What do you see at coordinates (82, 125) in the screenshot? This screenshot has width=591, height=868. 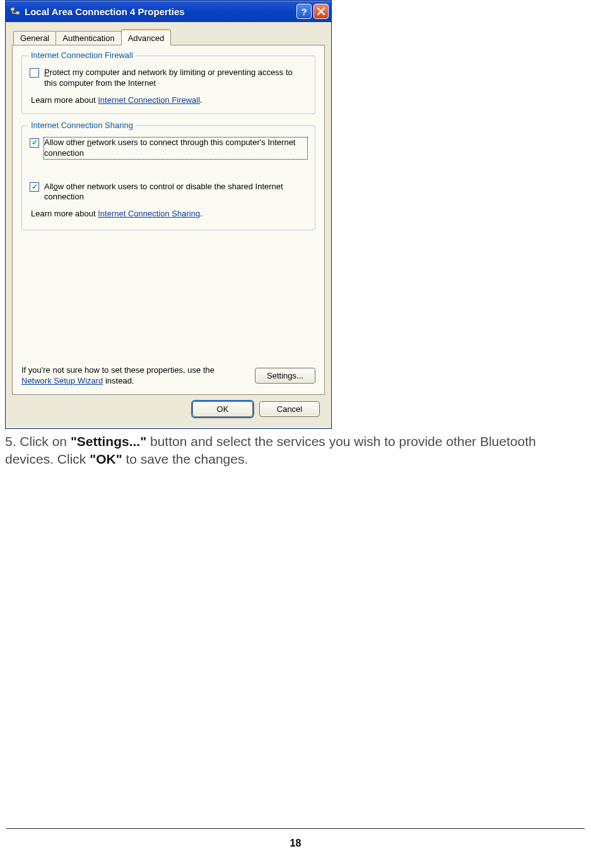 I see `group-sharing-legend: Internet Connection Sharing` at bounding box center [82, 125].